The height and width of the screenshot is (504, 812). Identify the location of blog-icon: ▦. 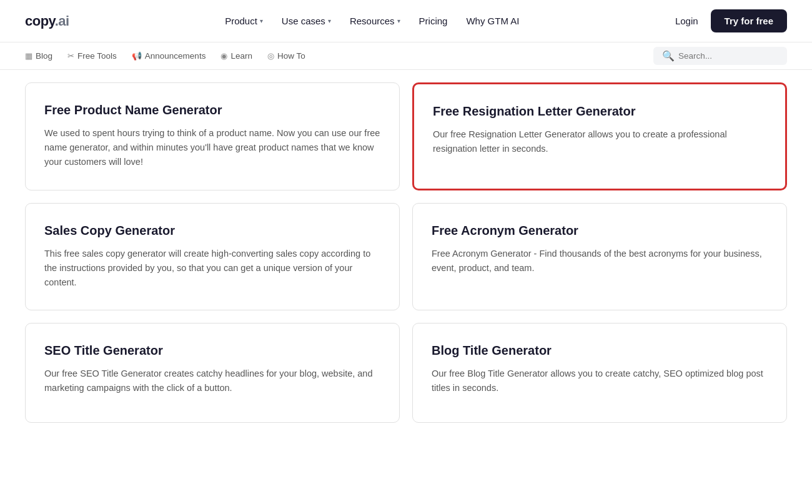
(29, 56).